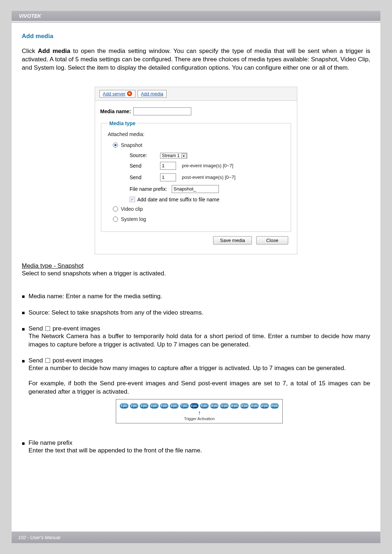 The width and height of the screenshot is (392, 554). What do you see at coordinates (199, 313) in the screenshot?
I see `bullet-source: Source: Select to take snapshots from an…` at bounding box center [199, 313].